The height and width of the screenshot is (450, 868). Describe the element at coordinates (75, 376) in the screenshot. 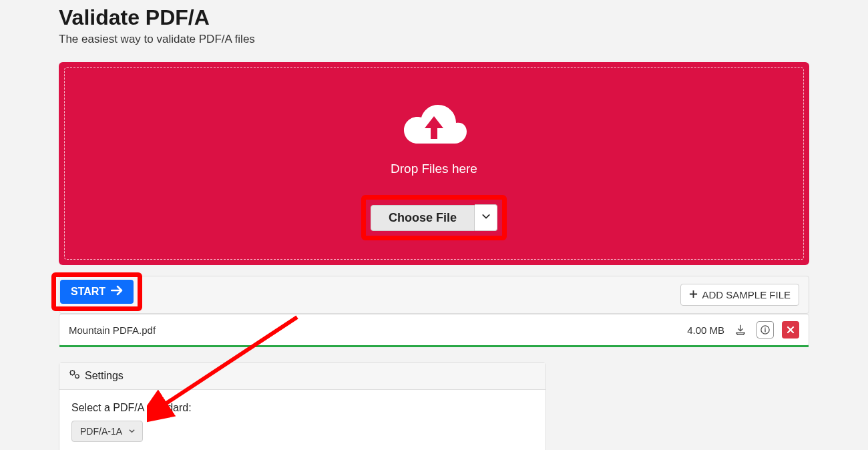

I see `gears-icon` at that location.